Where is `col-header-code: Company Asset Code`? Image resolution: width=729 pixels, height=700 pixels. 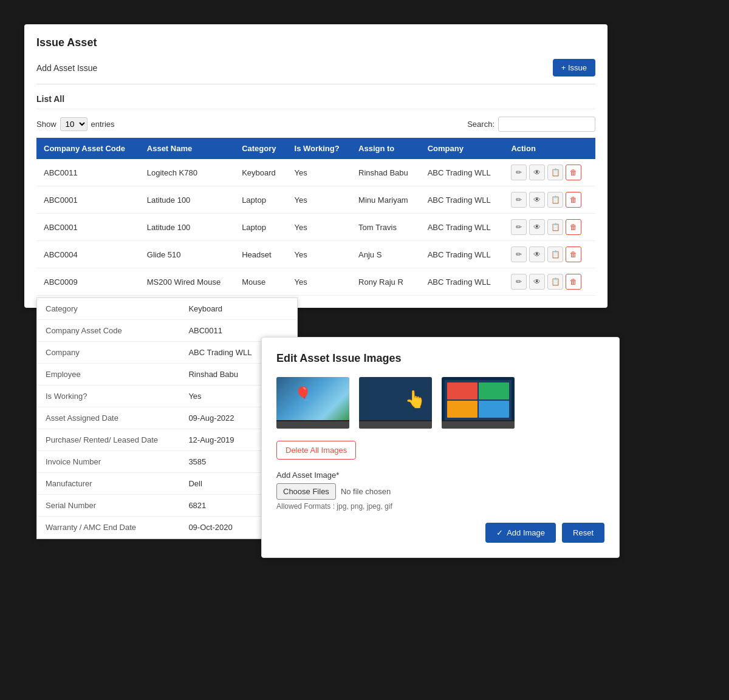
col-header-code: Company Asset Code is located at coordinates (88, 148).